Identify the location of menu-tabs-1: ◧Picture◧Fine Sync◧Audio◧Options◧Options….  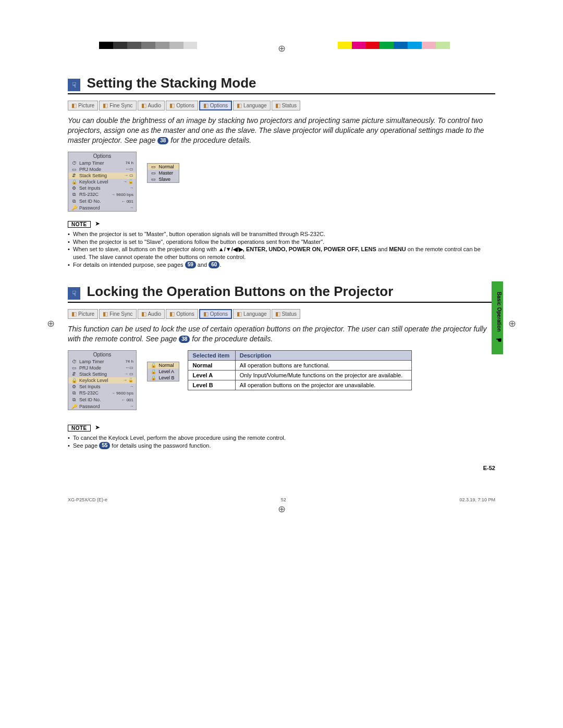
(282, 105).